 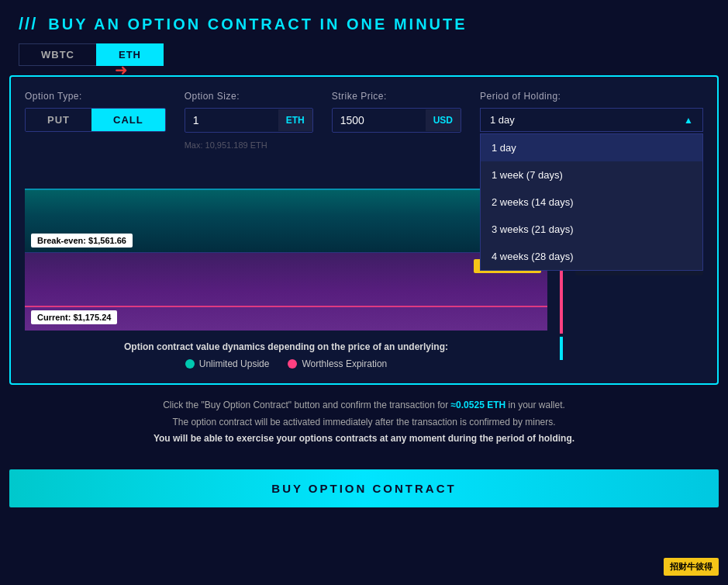 I want to click on option-size-input, so click(x=232, y=120).